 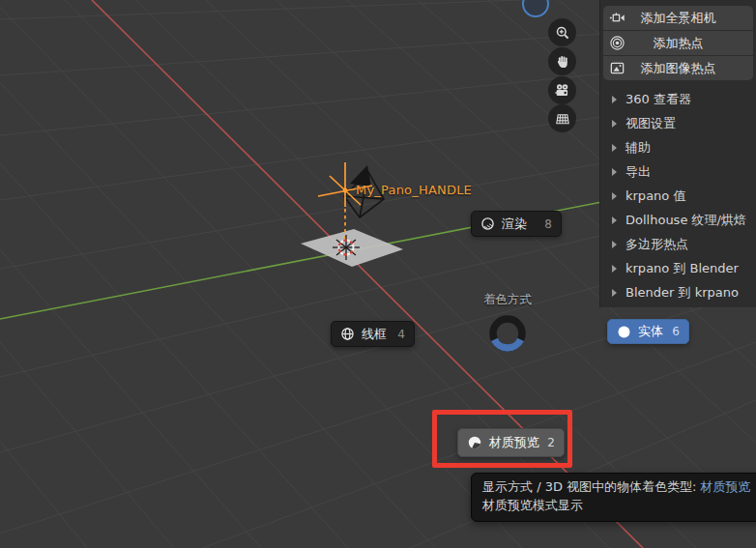 What do you see at coordinates (625, 332) in the screenshot?
I see `solid-sphere-icon` at bounding box center [625, 332].